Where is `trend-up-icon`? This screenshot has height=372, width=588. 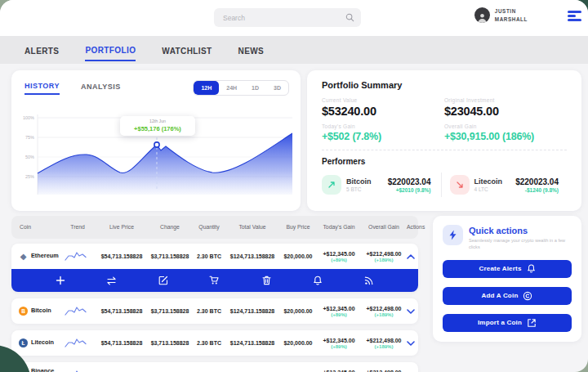 trend-up-icon is located at coordinates (332, 185).